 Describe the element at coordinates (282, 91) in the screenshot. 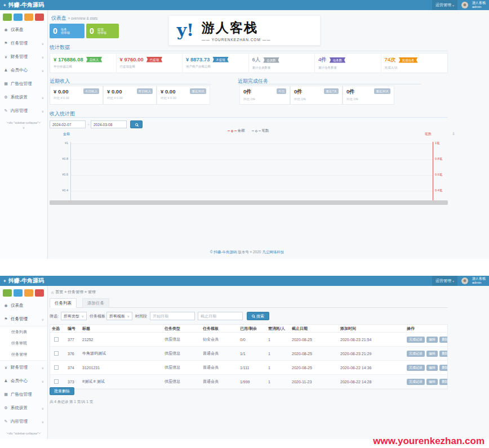

I see `period-badge: 今日` at that location.